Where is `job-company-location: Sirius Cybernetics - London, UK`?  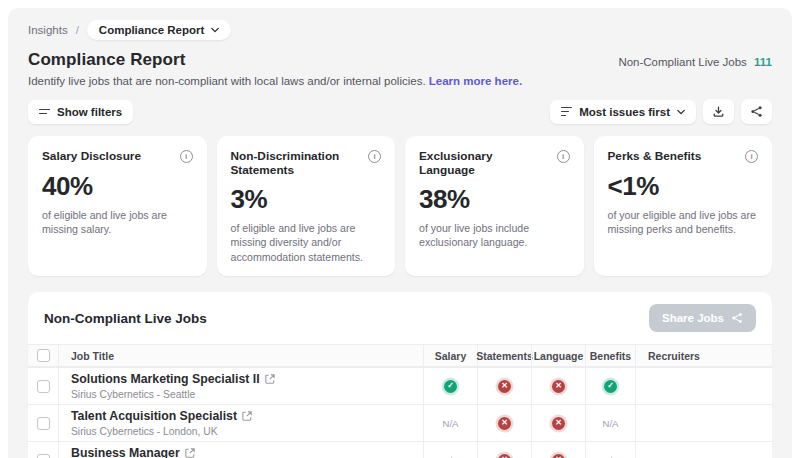
job-company-location: Sirius Cybernetics - London, UK is located at coordinates (144, 432).